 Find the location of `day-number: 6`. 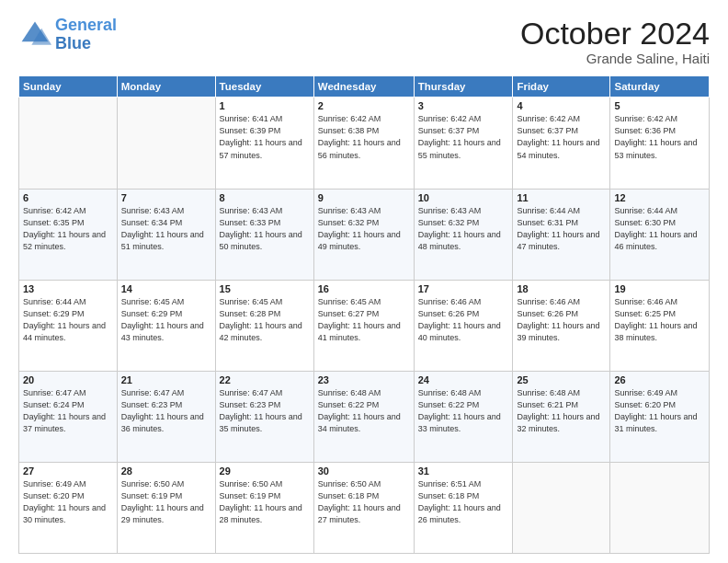

day-number: 6 is located at coordinates (68, 198).